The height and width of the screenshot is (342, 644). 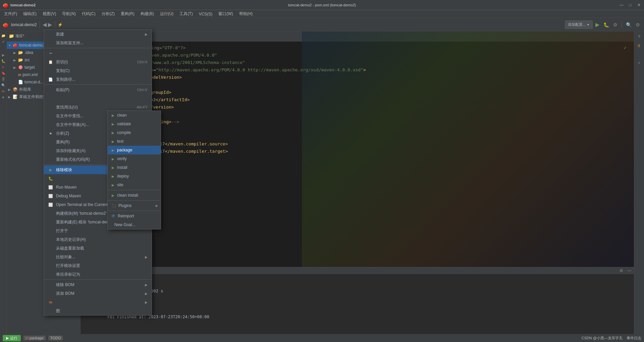 I want to click on status-package-badge: m package, so click(x=35, y=338).